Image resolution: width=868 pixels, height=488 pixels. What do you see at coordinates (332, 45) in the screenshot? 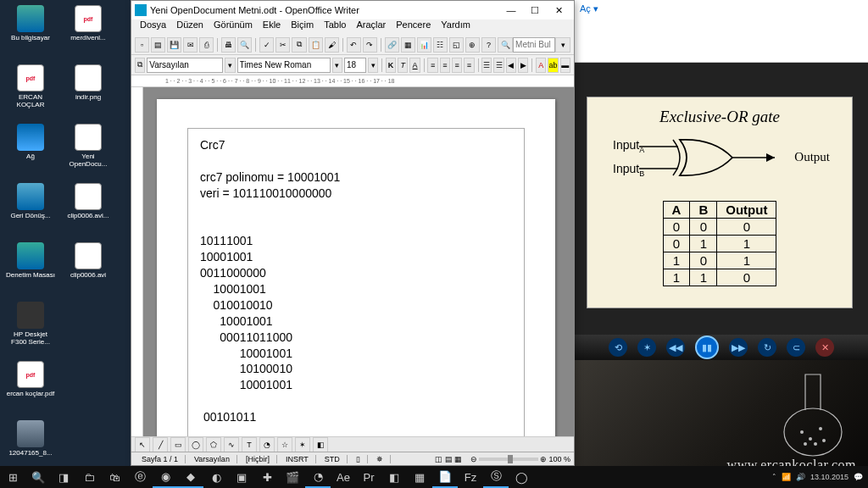
I see `brush-button: 🖌` at bounding box center [332, 45].